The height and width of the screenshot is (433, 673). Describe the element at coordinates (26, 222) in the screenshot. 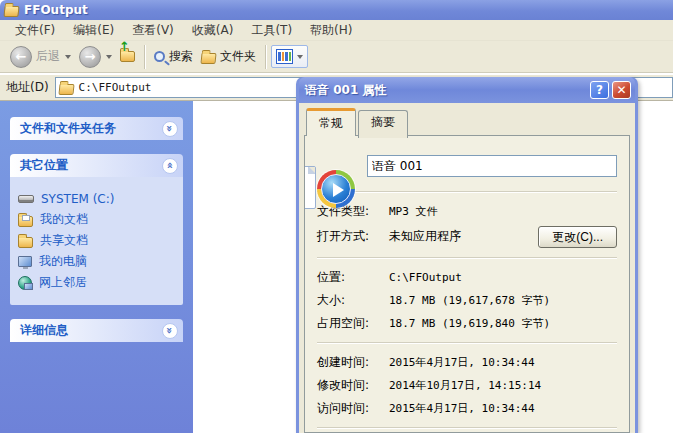

I see `my-documents-icon` at that location.